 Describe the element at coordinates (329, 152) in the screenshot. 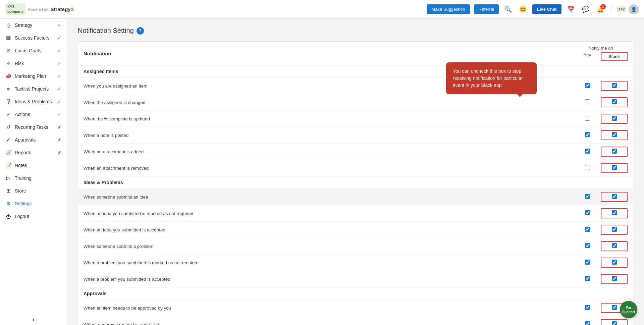

I see `row-label: When an attachment is added` at that location.